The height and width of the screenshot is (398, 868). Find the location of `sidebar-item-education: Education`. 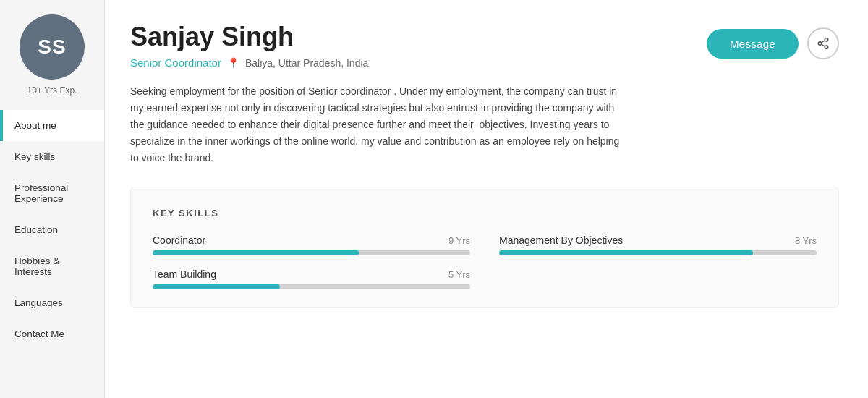

sidebar-item-education: Education is located at coordinates (52, 230).